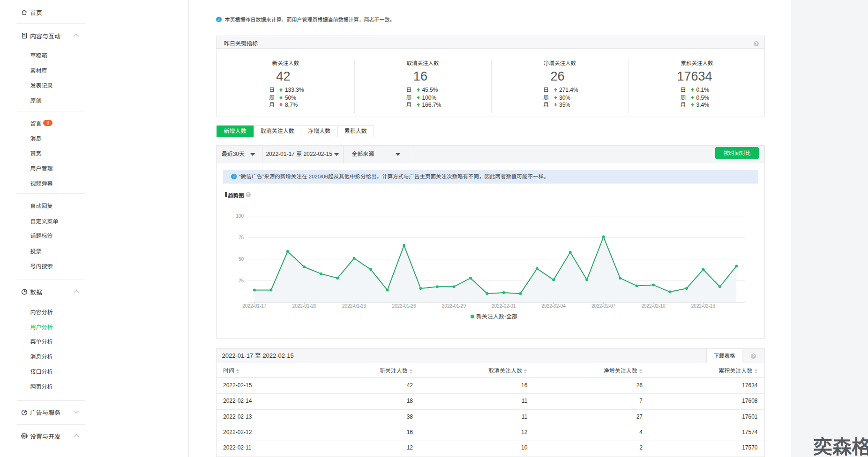 Image resolution: width=868 pixels, height=457 pixels. What do you see at coordinates (404, 306) in the screenshot?
I see `svg-text: 2022-01-26` at bounding box center [404, 306].